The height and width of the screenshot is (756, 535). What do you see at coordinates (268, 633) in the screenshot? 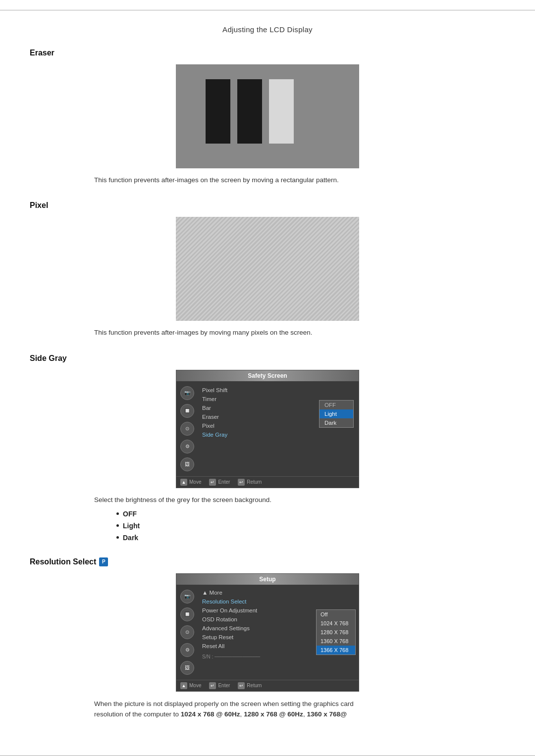
I see `resolution-osd-container: Setup 📷 🔲 ⊙ ⚙ 🖼 ▲ More Resolution Select` at bounding box center [268, 633].